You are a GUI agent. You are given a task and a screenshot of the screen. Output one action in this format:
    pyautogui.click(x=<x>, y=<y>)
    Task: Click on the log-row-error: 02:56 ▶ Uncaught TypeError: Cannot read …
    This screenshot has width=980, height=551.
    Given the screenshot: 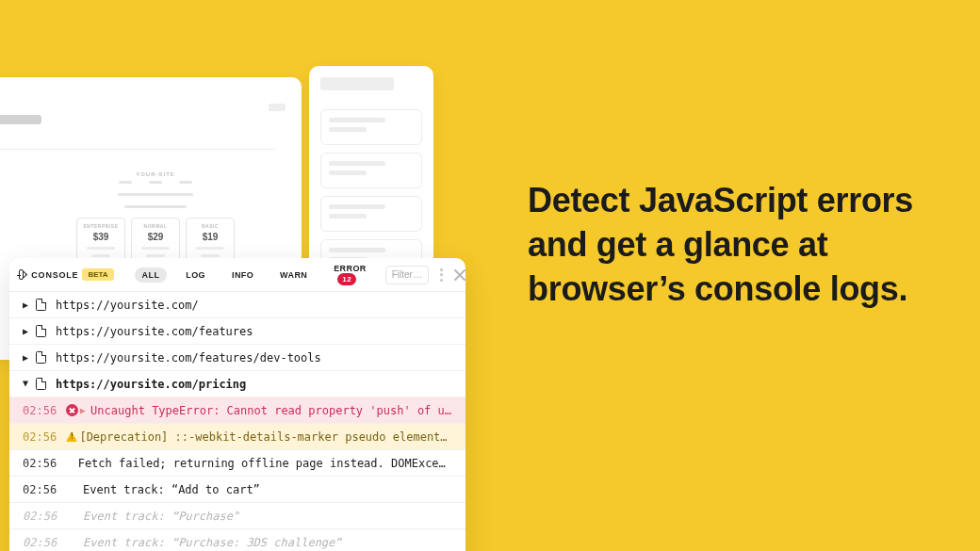 What is the action you would take?
    pyautogui.click(x=237, y=411)
    